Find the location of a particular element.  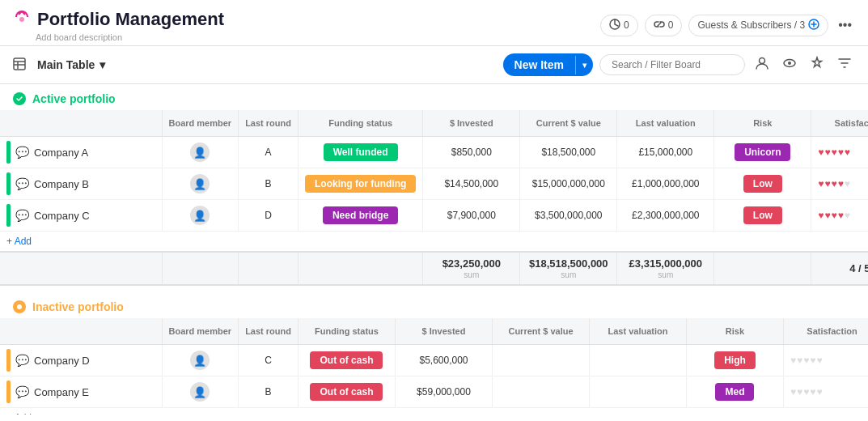

risk-cell: Med is located at coordinates (735, 392).